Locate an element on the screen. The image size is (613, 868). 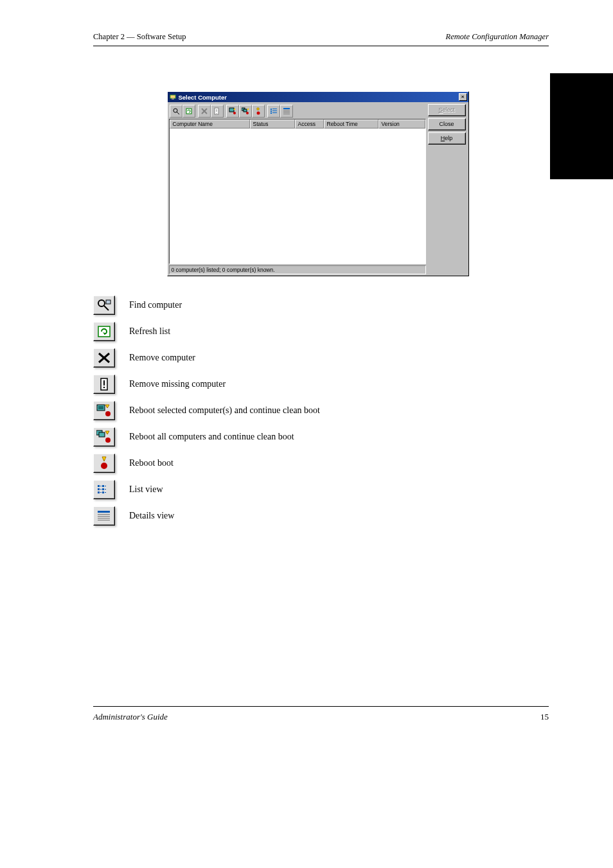
select-button: Select is located at coordinates (447, 111).